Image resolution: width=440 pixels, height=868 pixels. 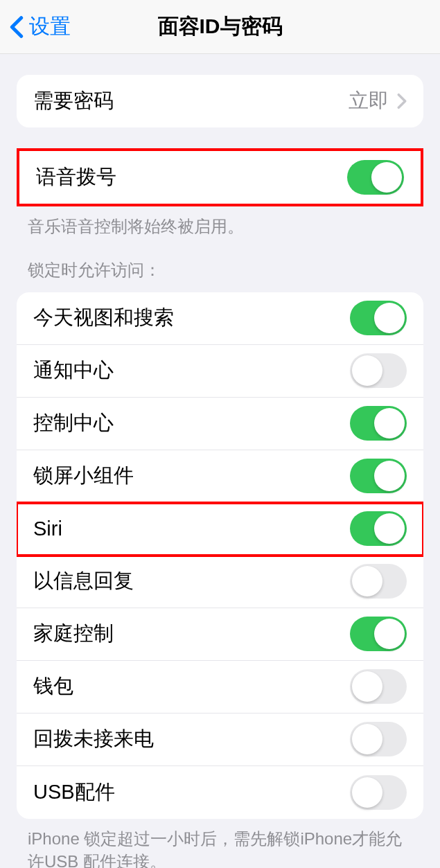 I want to click on lock-access-row: 今天视图和搜索, so click(x=220, y=319).